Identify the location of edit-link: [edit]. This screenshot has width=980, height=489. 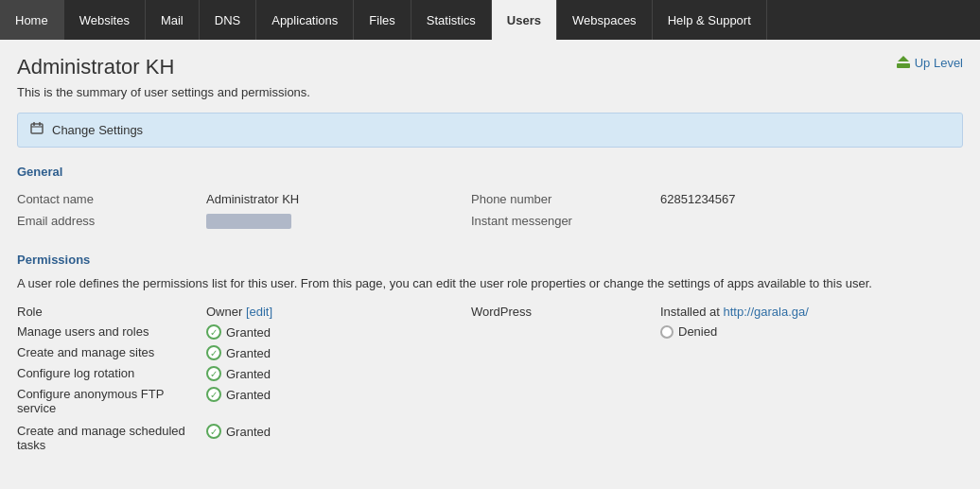
(259, 312).